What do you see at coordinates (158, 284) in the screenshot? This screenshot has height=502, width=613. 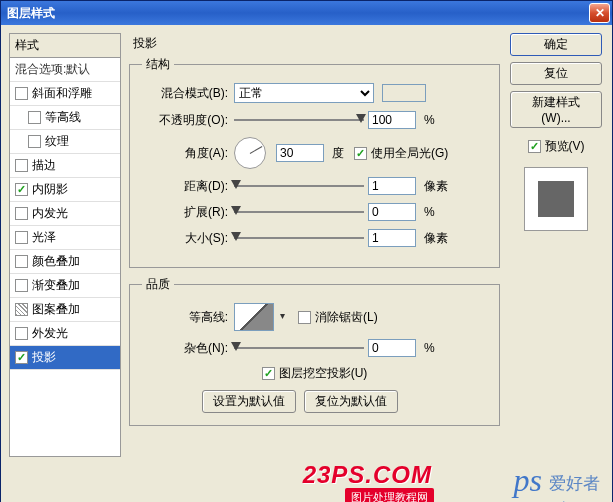 I see `quality-legend: 品质` at bounding box center [158, 284].